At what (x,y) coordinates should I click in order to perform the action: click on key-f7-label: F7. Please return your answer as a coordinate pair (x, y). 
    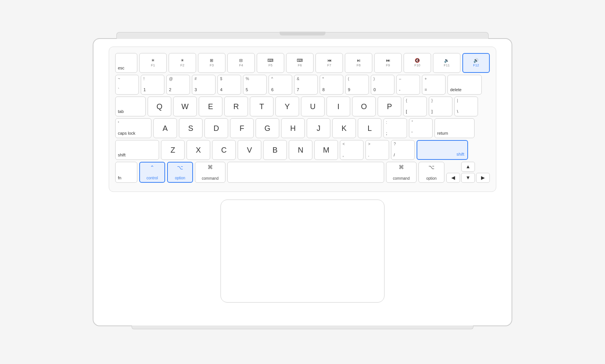
    Looking at the image, I should click on (330, 66).